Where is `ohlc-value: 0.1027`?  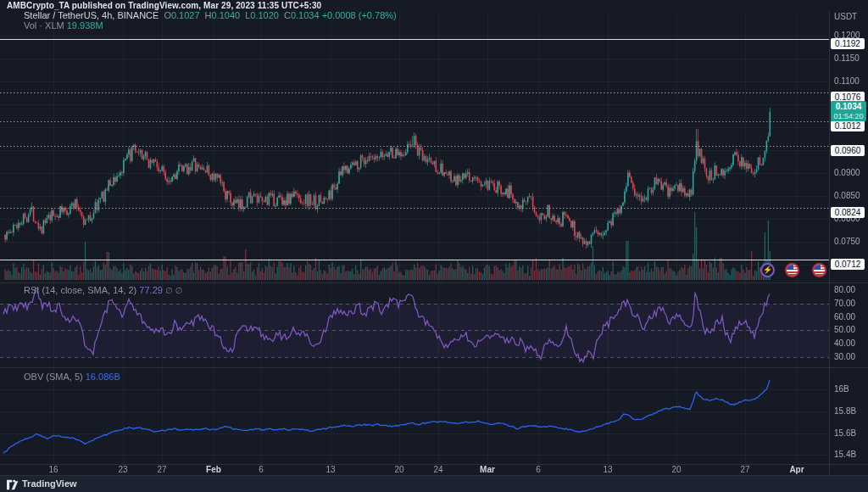 ohlc-value: 0.1027 is located at coordinates (186, 15).